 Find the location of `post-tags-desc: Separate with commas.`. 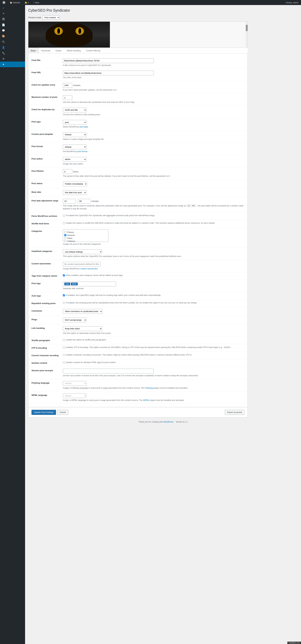

post-tags-desc: Separate with commas. is located at coordinates (154, 288).